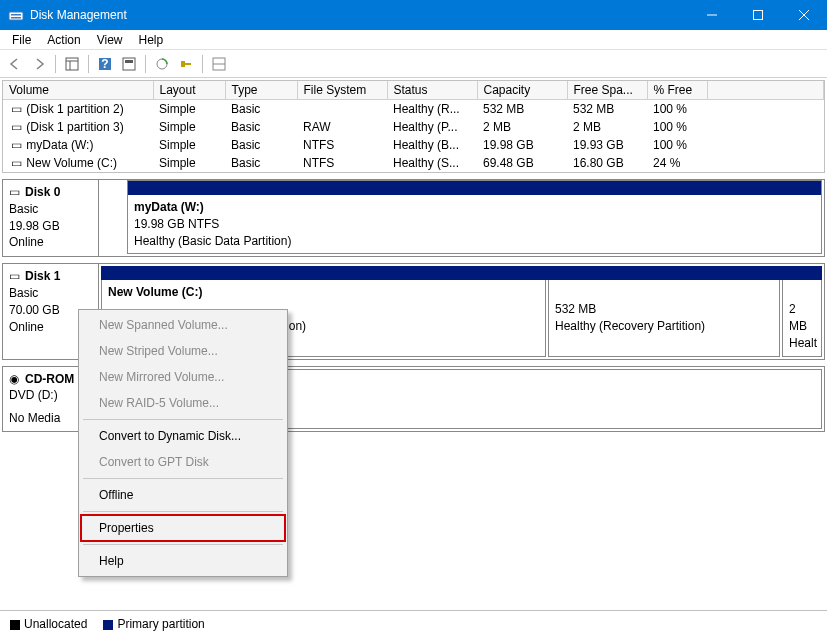 The image size is (827, 637). Describe the element at coordinates (522, 90) in the screenshot. I see `col-capacity: Capacity` at that location.